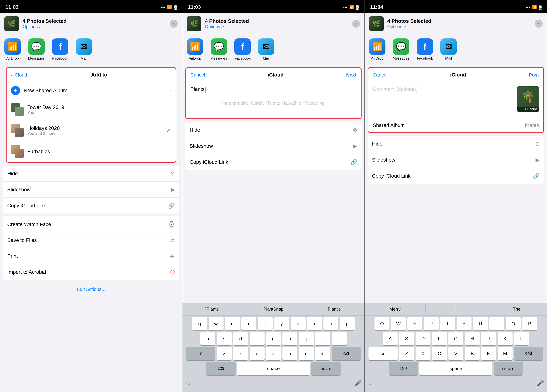  What do you see at coordinates (370, 383) in the screenshot?
I see `emoji-icon-3: ☺` at bounding box center [370, 383].